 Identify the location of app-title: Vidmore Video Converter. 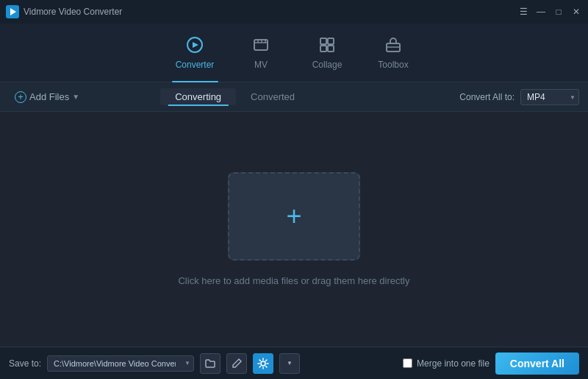
(73, 12).